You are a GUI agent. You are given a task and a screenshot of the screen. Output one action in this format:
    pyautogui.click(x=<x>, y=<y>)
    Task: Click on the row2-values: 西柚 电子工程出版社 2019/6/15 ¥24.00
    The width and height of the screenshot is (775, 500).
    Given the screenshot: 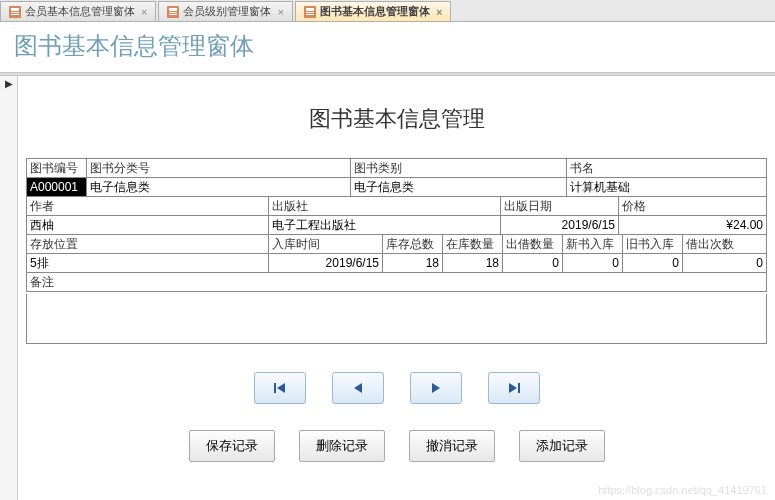 What is the action you would take?
    pyautogui.click(x=396, y=224)
    